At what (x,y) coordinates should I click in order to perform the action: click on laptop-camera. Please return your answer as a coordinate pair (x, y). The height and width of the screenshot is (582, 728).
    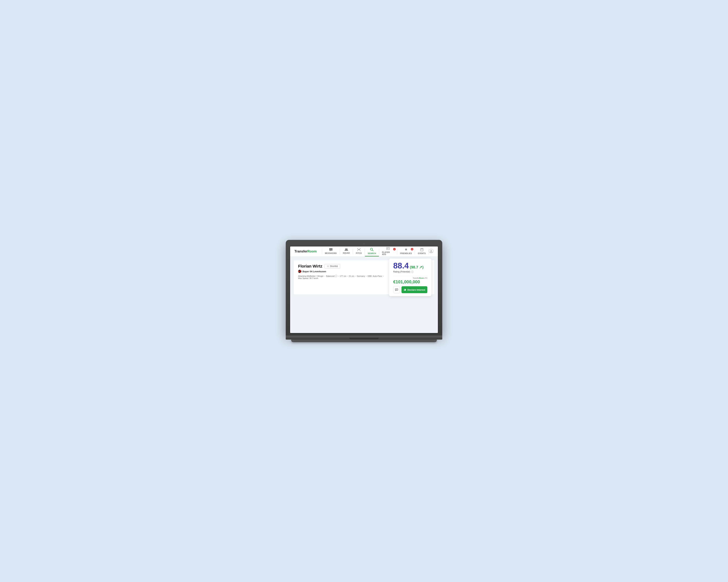
    Looking at the image, I should click on (364, 244).